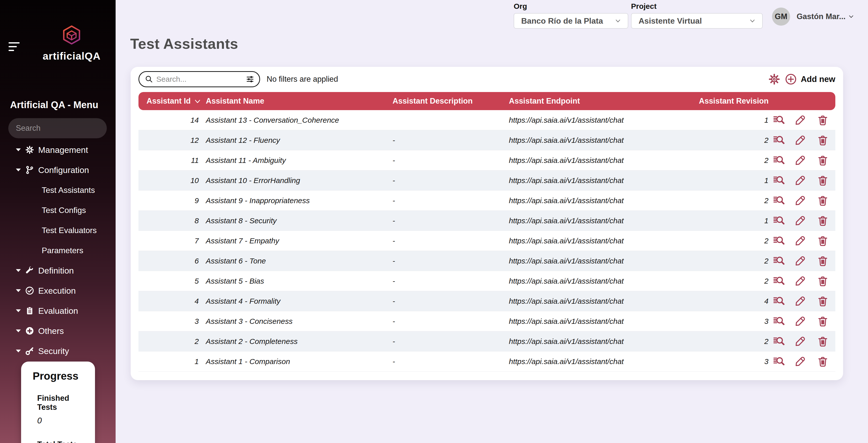 The width and height of the screenshot is (868, 443). What do you see at coordinates (171, 342) in the screenshot?
I see `cell-assistant-id: 2` at bounding box center [171, 342].